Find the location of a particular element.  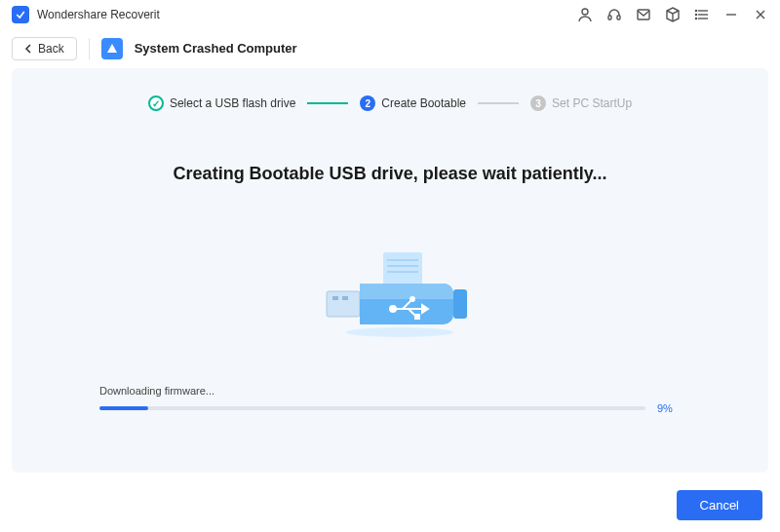

module-icon is located at coordinates (112, 49).